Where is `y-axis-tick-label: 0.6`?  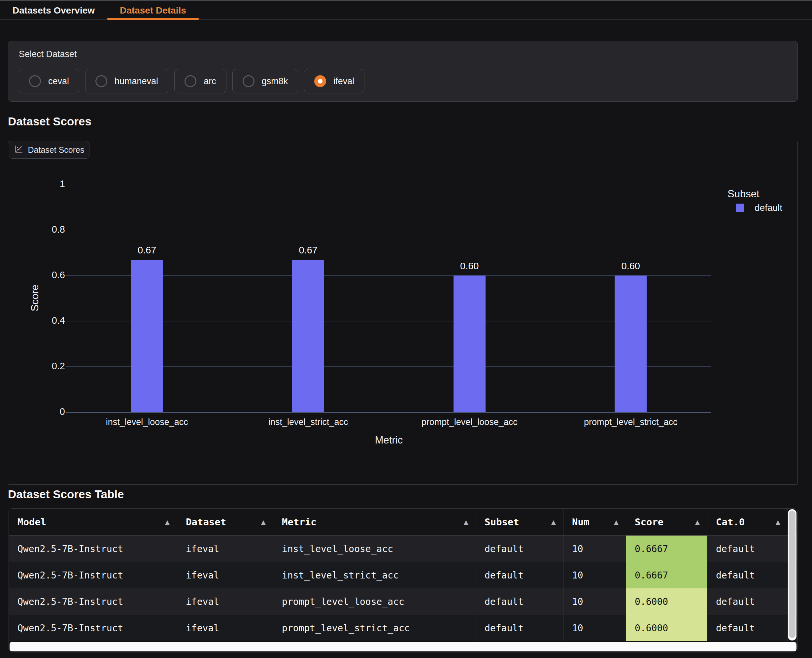 y-axis-tick-label: 0.6 is located at coordinates (45, 275).